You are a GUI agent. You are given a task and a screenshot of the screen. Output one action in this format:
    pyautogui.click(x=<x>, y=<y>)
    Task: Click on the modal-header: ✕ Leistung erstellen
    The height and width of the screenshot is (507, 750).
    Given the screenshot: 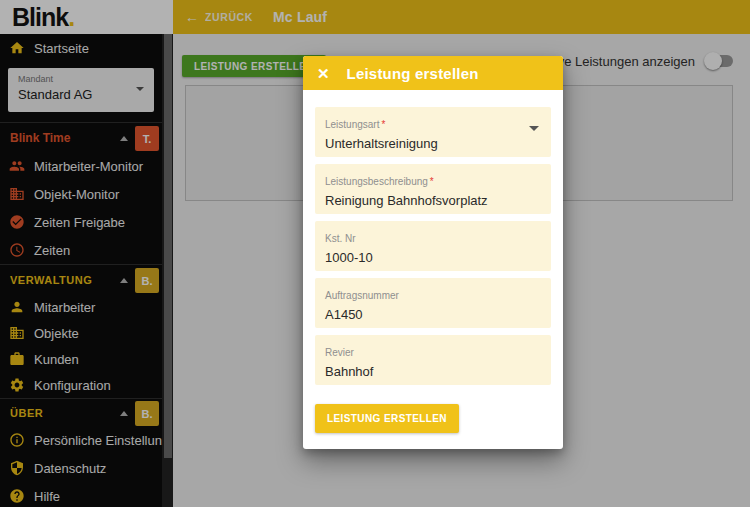 What is the action you would take?
    pyautogui.click(x=433, y=73)
    